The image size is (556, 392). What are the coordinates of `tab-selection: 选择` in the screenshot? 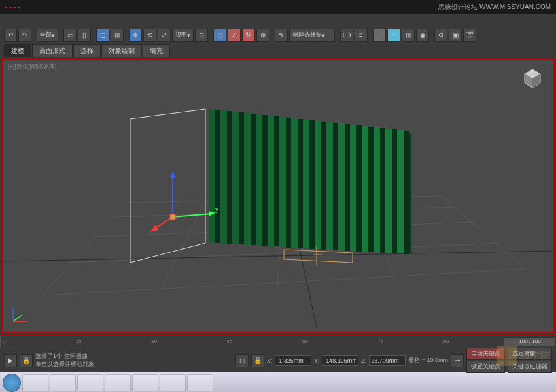 It's located at (87, 51).